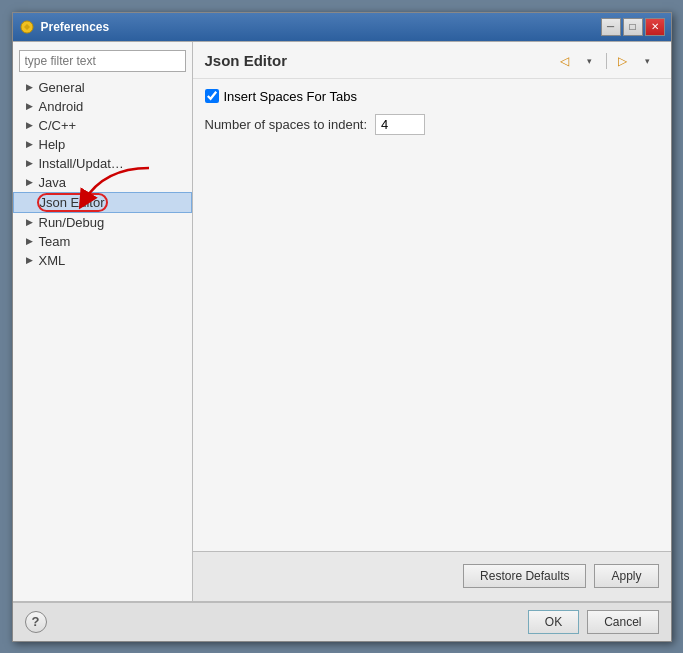 Image resolution: width=683 pixels, height=653 pixels. What do you see at coordinates (655, 27) in the screenshot?
I see `close-button: ✕` at bounding box center [655, 27].